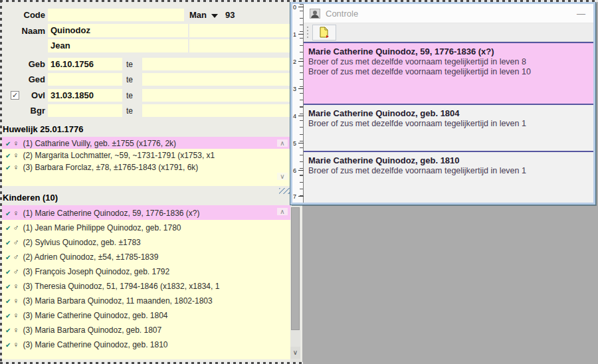  I want to click on code-field, so click(116, 15).